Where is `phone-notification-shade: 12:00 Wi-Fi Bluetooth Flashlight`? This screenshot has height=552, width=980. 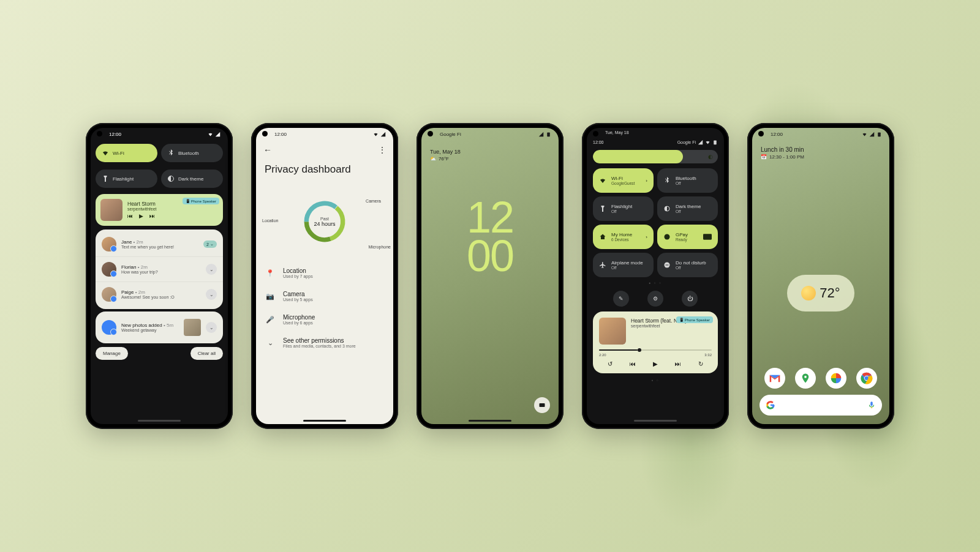
phone-notification-shade: 12:00 Wi-Fi Bluetooth Flashlight is located at coordinates (159, 276).